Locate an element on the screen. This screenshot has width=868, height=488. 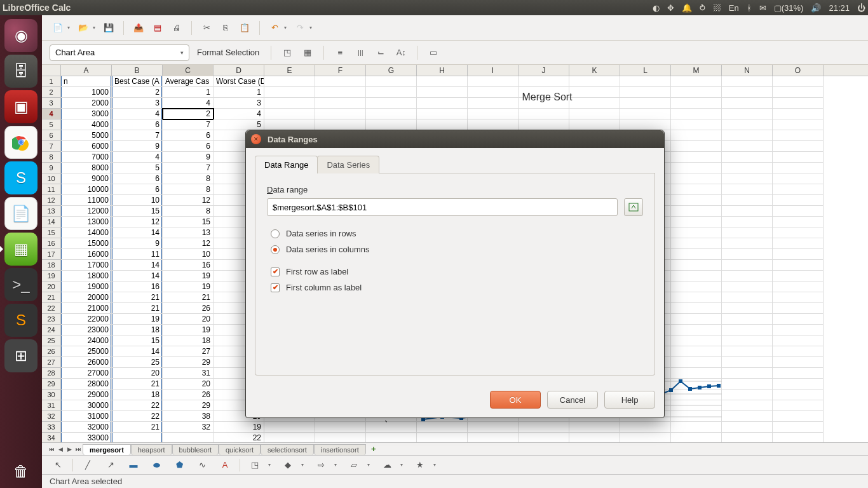
dialog-titlebar: ✕ Data Ranges is located at coordinates (455, 139).